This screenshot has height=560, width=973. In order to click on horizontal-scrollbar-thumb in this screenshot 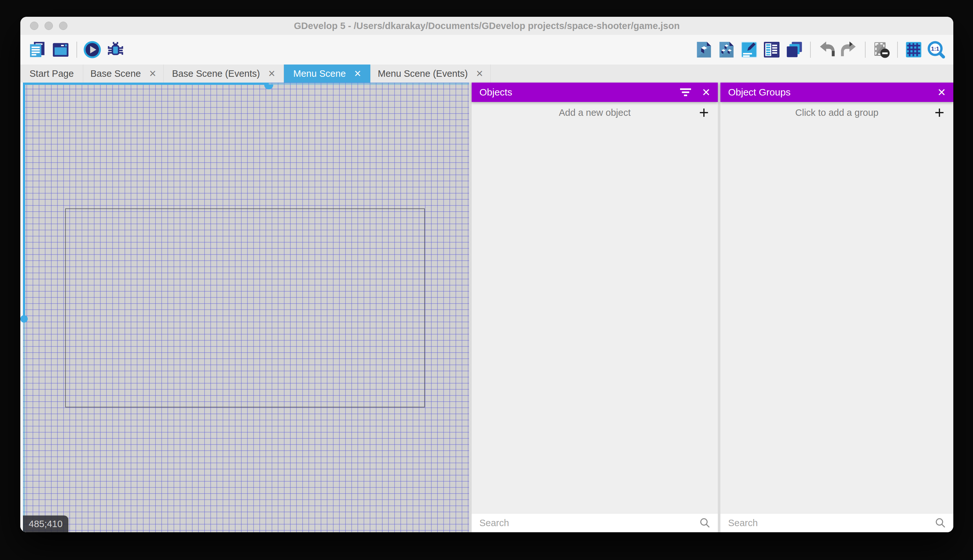, I will do `click(269, 87)`.